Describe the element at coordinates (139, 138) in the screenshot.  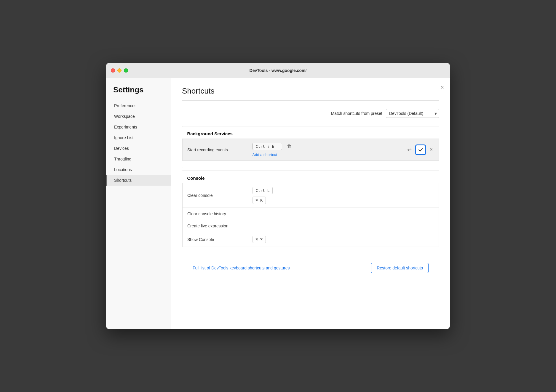
I see `sidebar-item-ignore-list: Ignore List` at that location.